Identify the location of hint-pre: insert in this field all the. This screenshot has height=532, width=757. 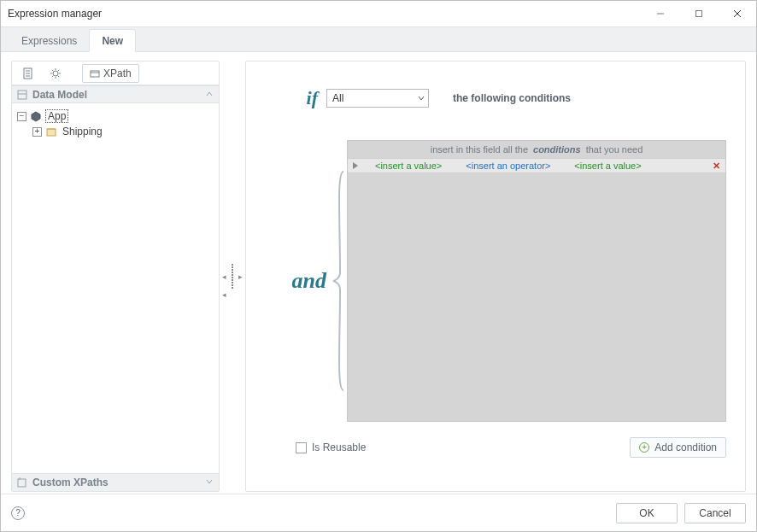
(479, 149).